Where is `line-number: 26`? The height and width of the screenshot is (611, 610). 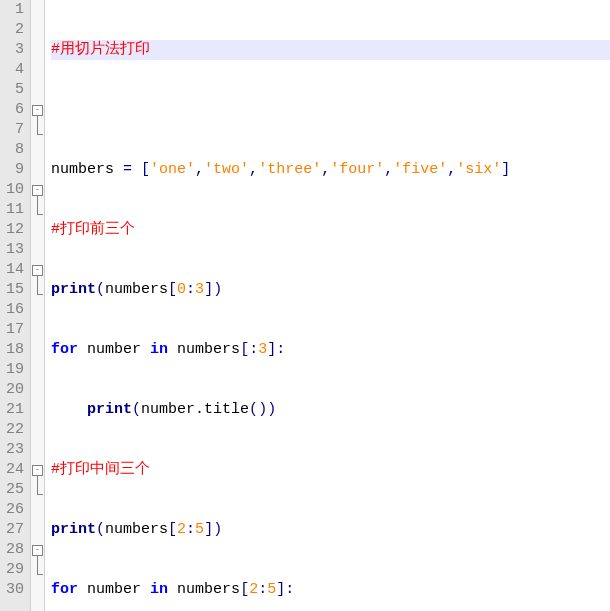 line-number: 26 is located at coordinates (15, 510).